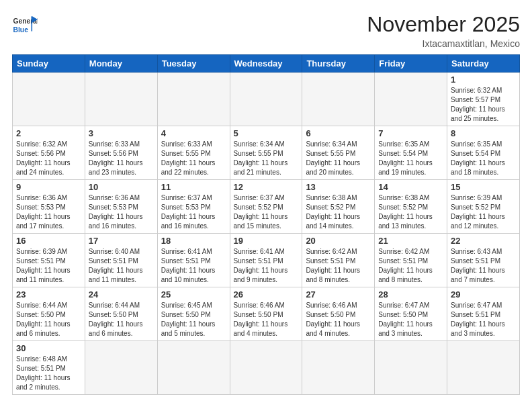 The height and width of the screenshot is (411, 532). What do you see at coordinates (411, 64) in the screenshot?
I see `header-friday: Friday` at bounding box center [411, 64].